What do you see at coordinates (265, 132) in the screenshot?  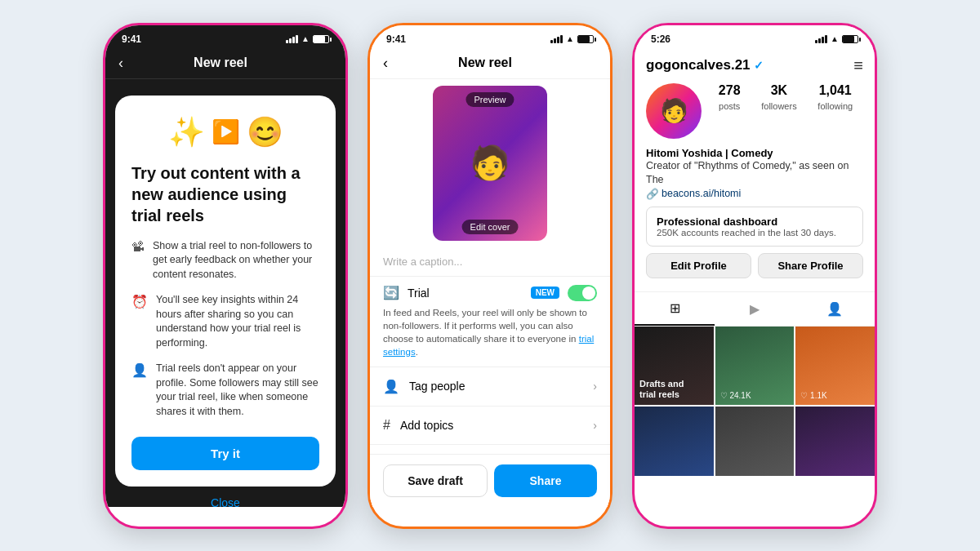 I see `smile-icon: 😊` at bounding box center [265, 132].